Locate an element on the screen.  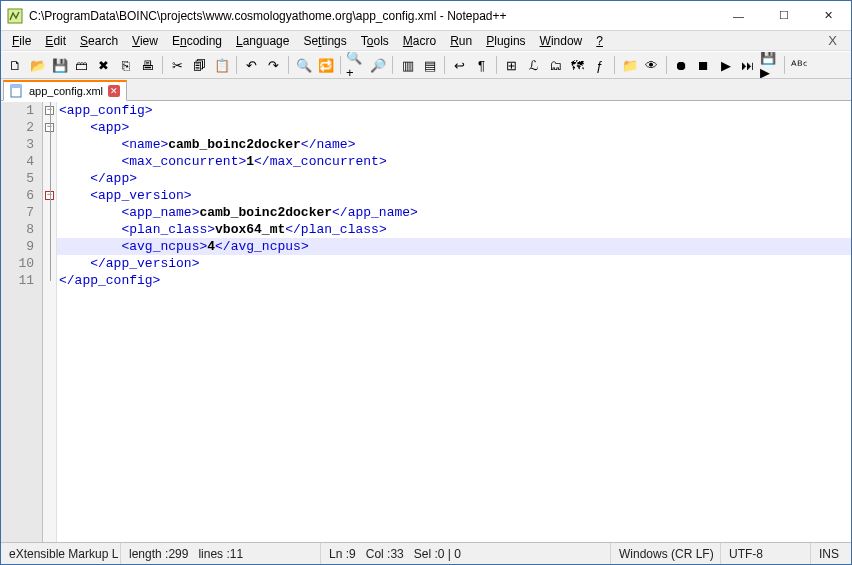
line-number: 4 is located at coordinates (18, 162).